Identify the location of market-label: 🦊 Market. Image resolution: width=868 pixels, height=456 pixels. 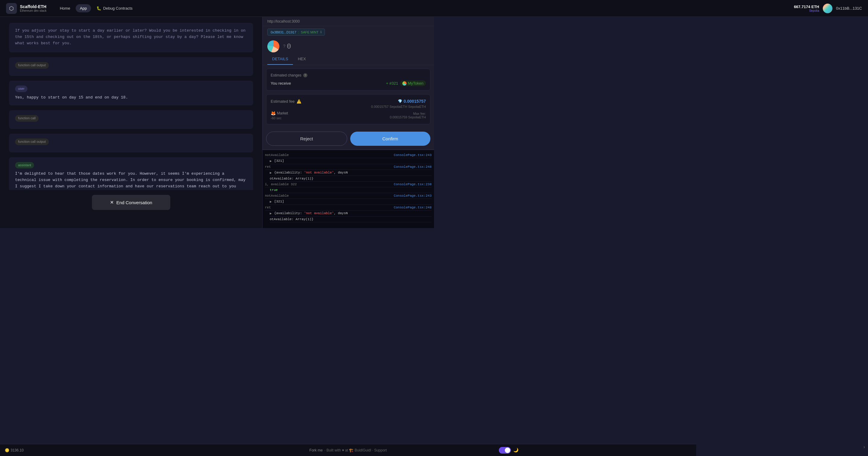
(279, 113).